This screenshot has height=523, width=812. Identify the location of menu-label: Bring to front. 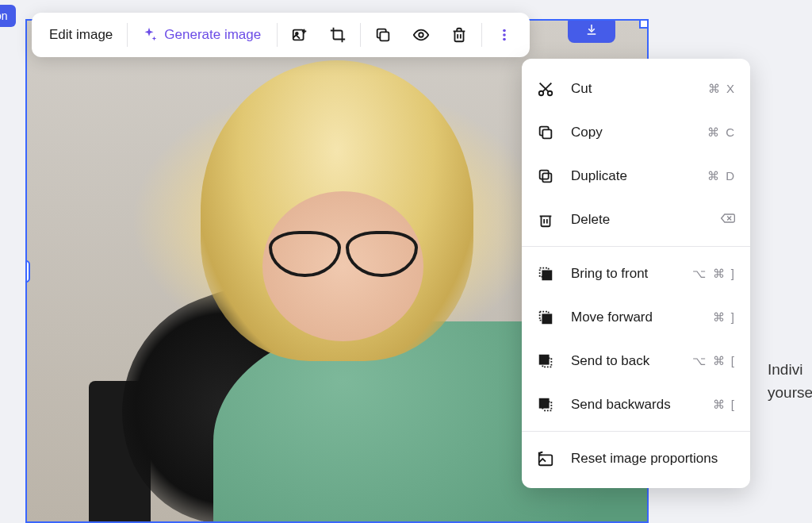
(623, 274).